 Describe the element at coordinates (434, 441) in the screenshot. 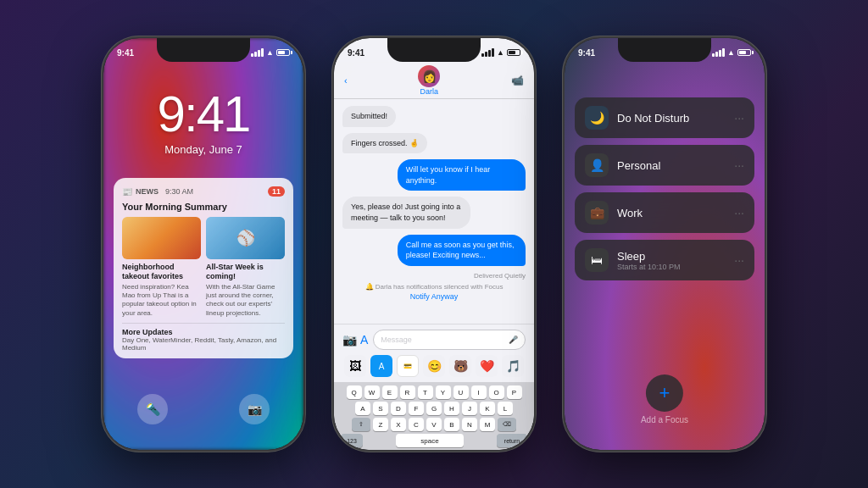

I see `keyboard-bottom-row: 123 space return` at that location.